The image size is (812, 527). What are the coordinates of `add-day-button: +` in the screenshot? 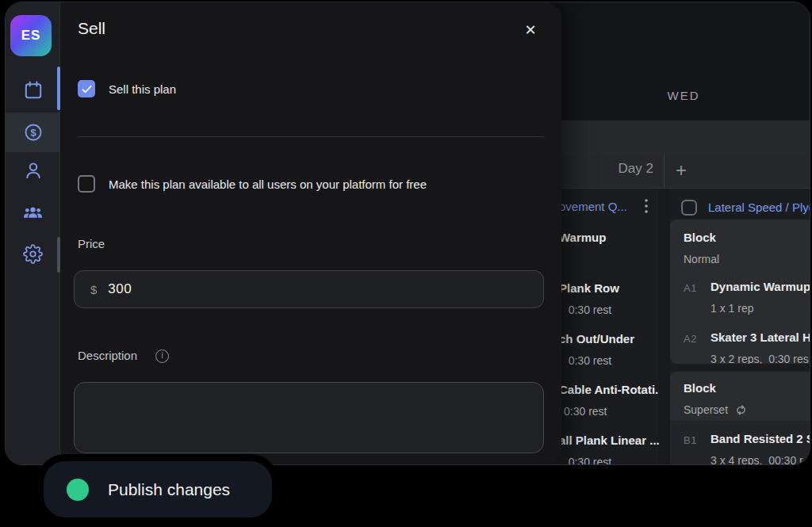 It's located at (681, 170).